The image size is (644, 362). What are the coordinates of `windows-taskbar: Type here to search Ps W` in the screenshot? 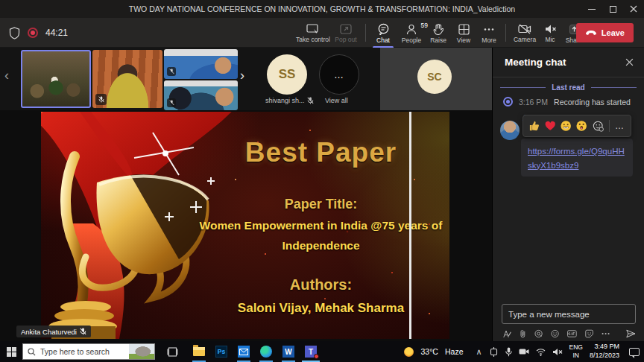 It's located at (322, 352).